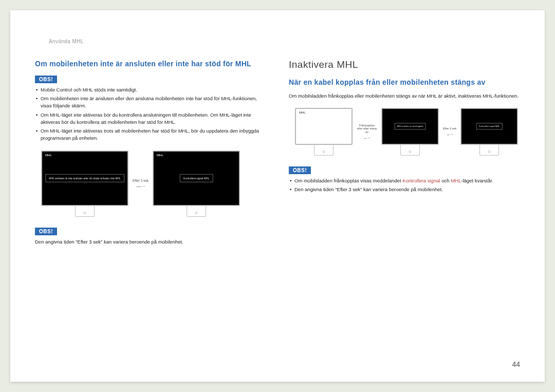 Image resolution: width=555 pixels, height=392 pixels. I want to click on monitor-row-right: MHL Frånkopplas eller efter stäng av ---…, so click(408, 132).